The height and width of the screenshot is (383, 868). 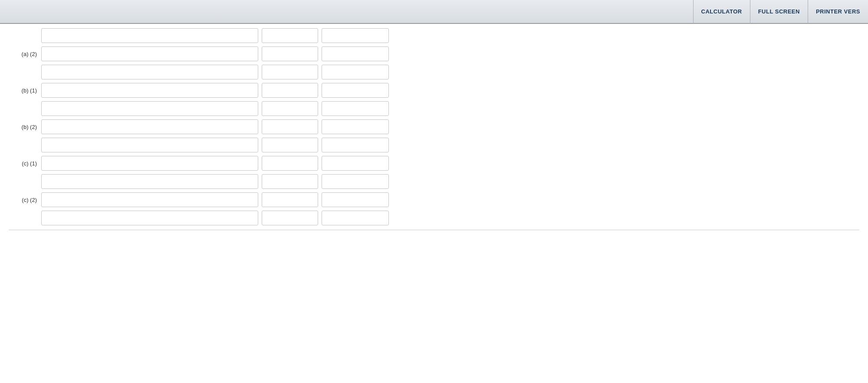 I want to click on row-label-9: (c) (2), so click(x=25, y=200).